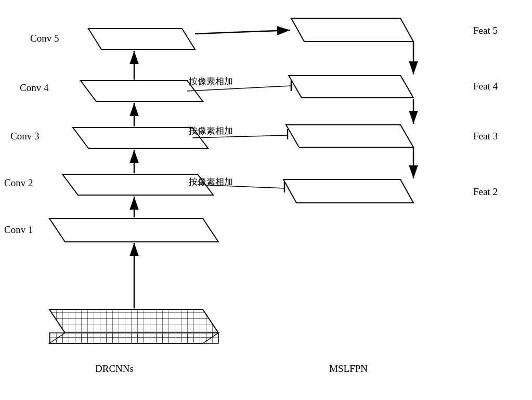 The image size is (532, 400). Describe the element at coordinates (19, 230) in the screenshot. I see `conv1-label: Conv 1` at that location.